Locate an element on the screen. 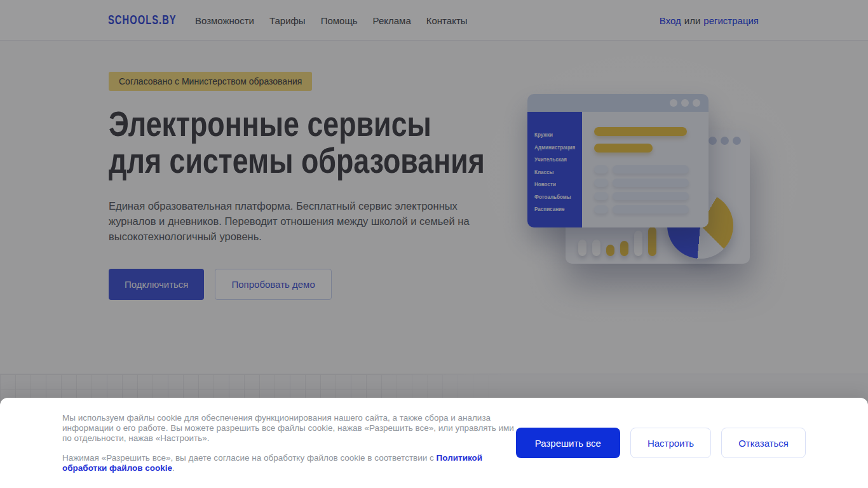 The image size is (868, 488). cookie-paragraph-1: Мы используем файлы cookie для обеспечен… is located at coordinates (292, 428).